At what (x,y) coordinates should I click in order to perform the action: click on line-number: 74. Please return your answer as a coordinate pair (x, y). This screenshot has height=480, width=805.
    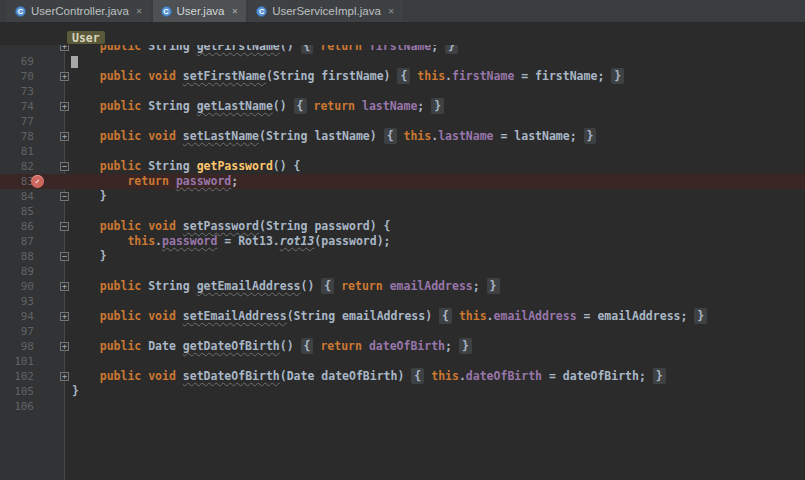
    Looking at the image, I should click on (17, 106).